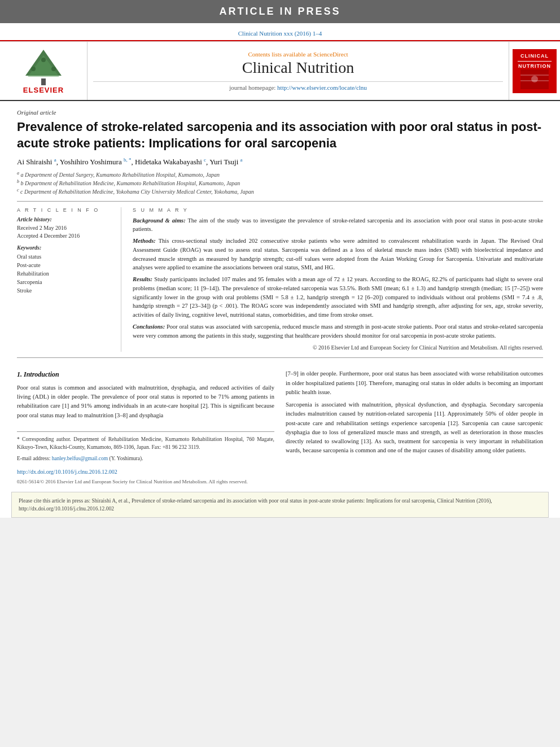  Describe the element at coordinates (65, 247) in the screenshot. I see `keywords-label: Keywords:` at that location.